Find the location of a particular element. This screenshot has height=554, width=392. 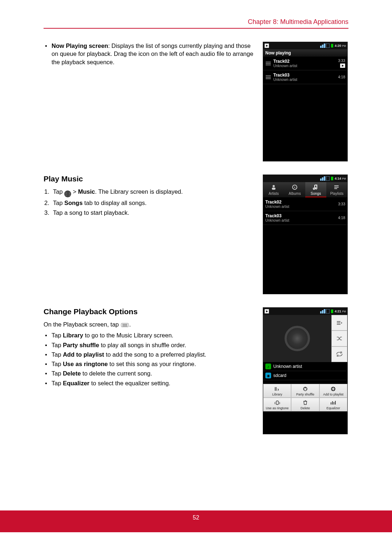

menu-ringtone: Use as ringtone is located at coordinates (277, 405).